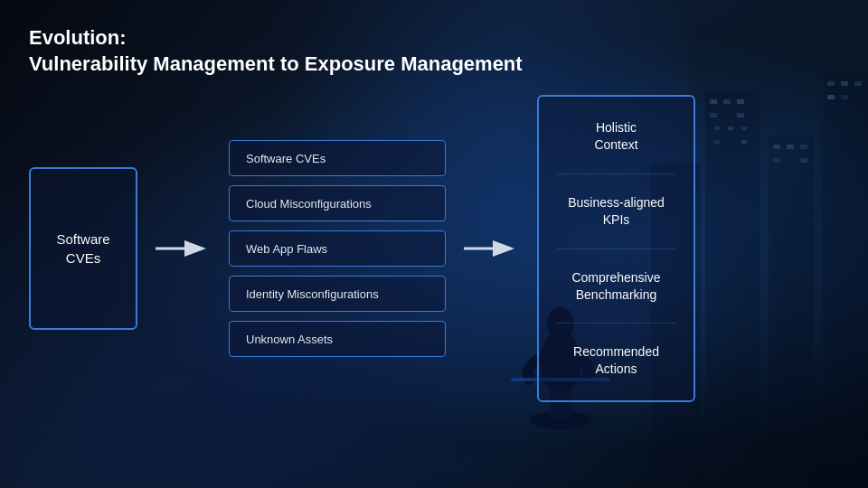  Describe the element at coordinates (434, 65) in the screenshot. I see `title-line2: Vulnerability Management to Exposure Man…` at that location.